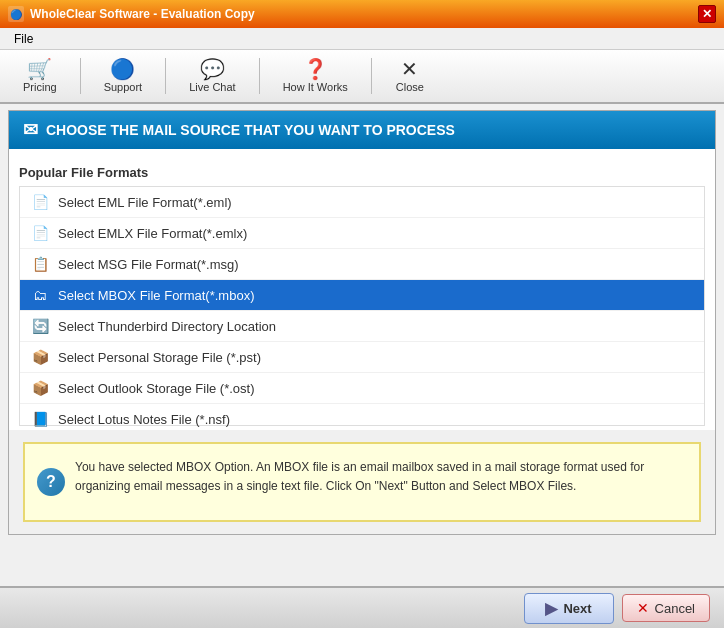 This screenshot has height=628, width=724. Describe the element at coordinates (250, 130) in the screenshot. I see `section-title: CHOOSE THE MAIL SOURCE THAT YOU WANT TO …` at that location.